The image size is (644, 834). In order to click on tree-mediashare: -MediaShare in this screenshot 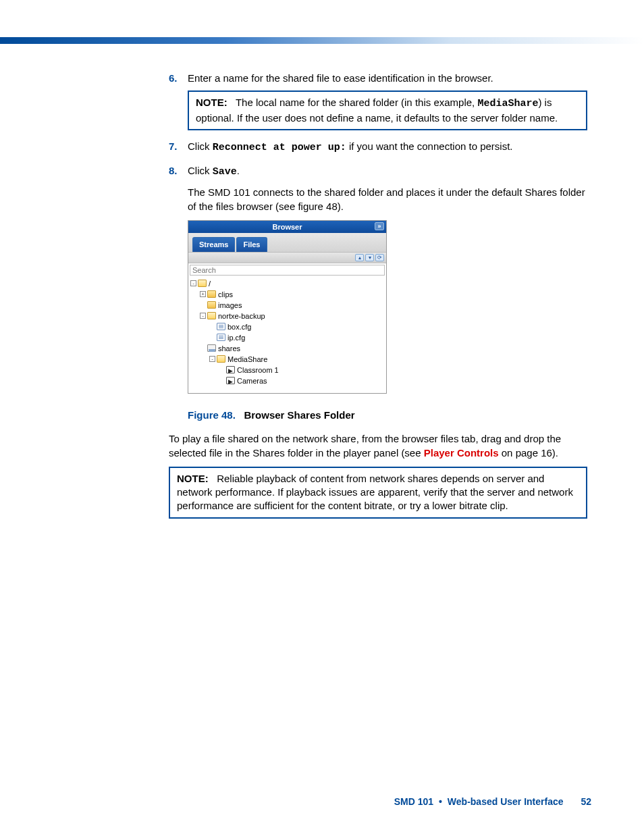, I will do `click(288, 359)`.